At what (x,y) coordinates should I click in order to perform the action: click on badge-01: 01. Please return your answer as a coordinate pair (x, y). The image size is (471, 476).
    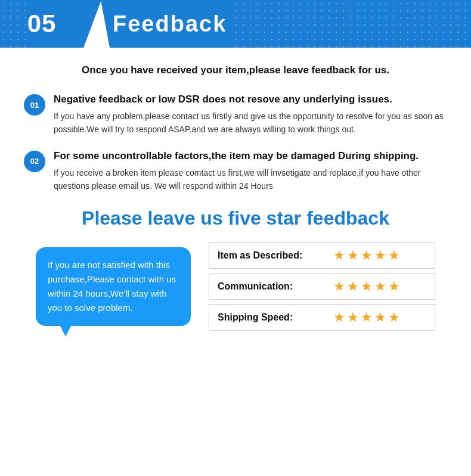
    Looking at the image, I should click on (35, 105).